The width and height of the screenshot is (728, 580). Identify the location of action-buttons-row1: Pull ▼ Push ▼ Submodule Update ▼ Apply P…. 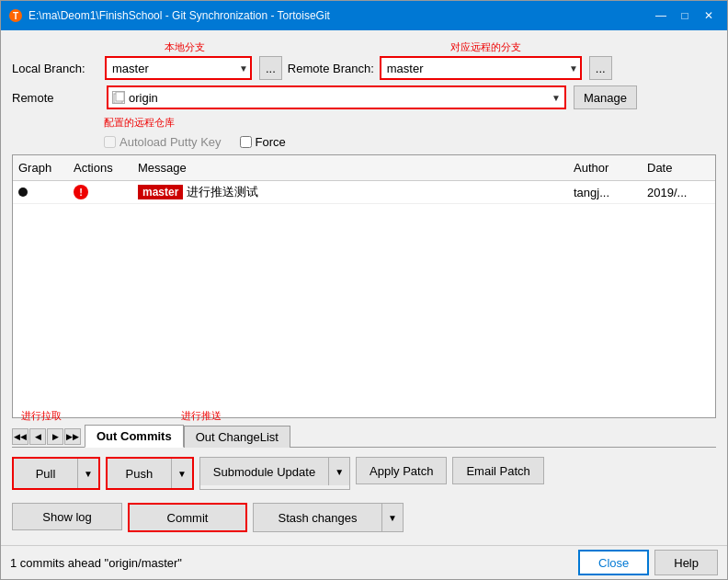
(364, 473).